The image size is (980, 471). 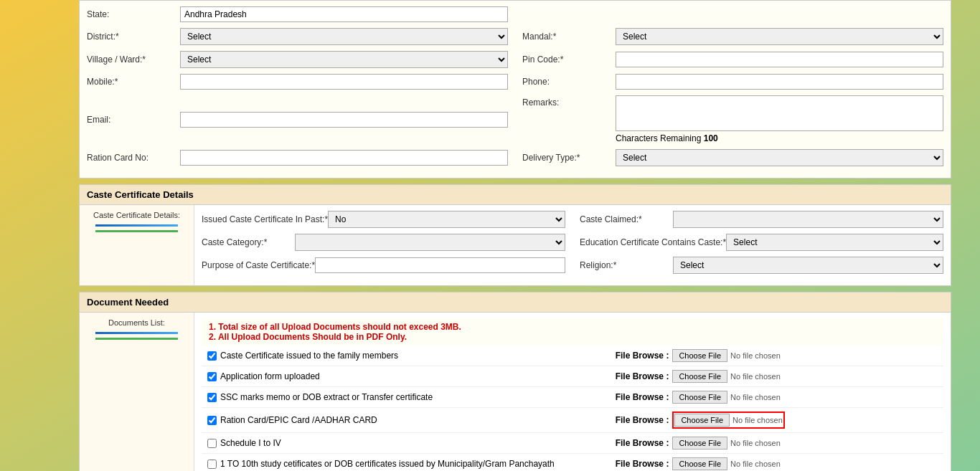 I want to click on delivery-pair: Delivery Type:* Select, so click(x=733, y=158).